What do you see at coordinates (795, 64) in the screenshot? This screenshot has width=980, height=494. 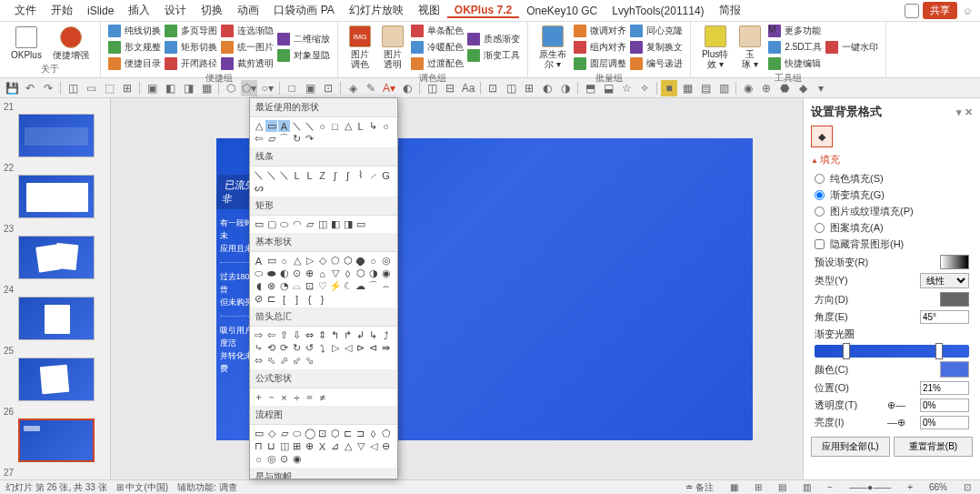 I see `tool-btn-3: 快捷编辑` at bounding box center [795, 64].